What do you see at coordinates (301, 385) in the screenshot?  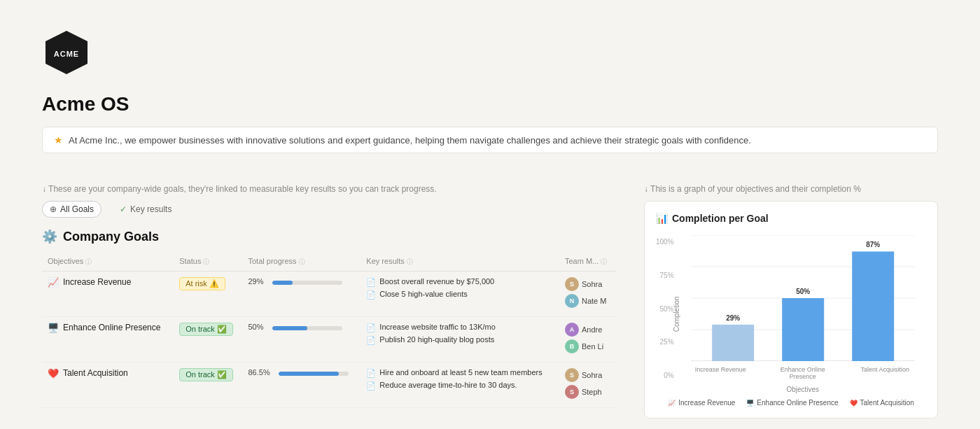 I see `progress-cell-2: 86.5%` at bounding box center [301, 385].